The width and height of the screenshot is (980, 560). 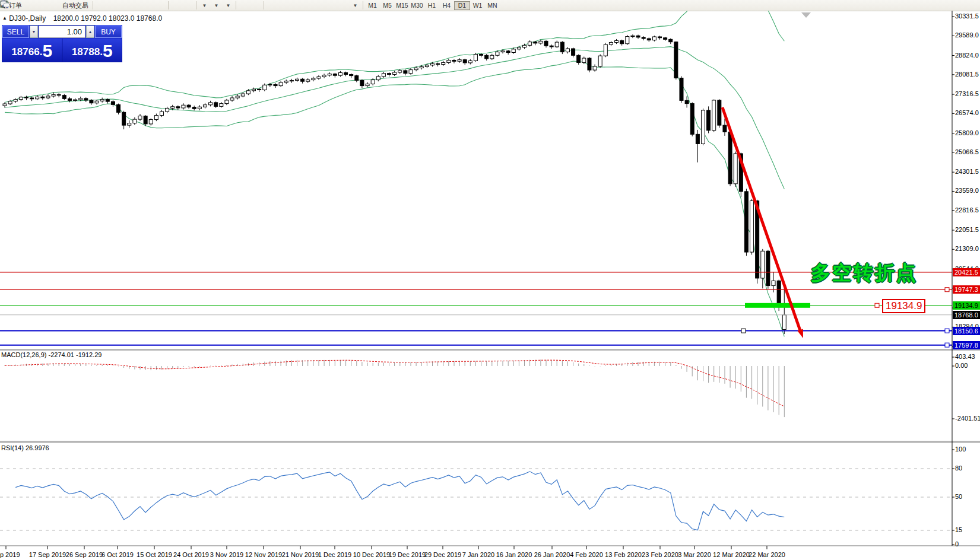 I want to click on date-tick-label: 16 Jan 2020, so click(x=514, y=555).